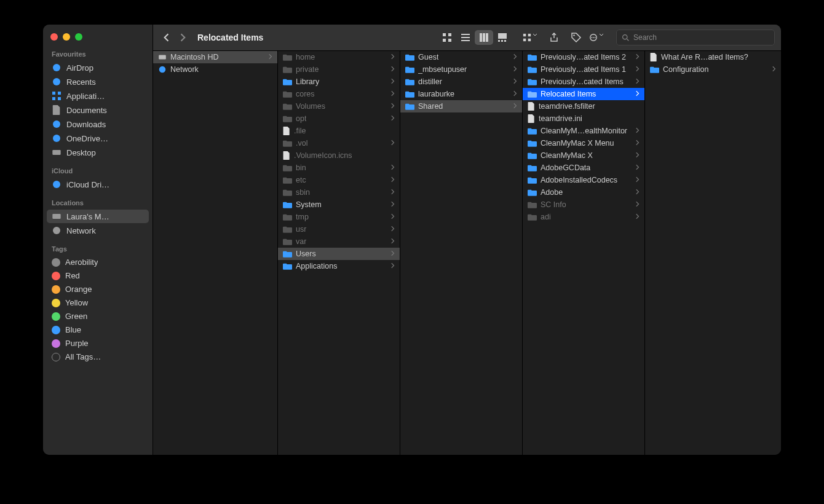 The width and height of the screenshot is (824, 504). Describe the element at coordinates (301, 242) in the screenshot. I see `list-item-label: var` at that location.